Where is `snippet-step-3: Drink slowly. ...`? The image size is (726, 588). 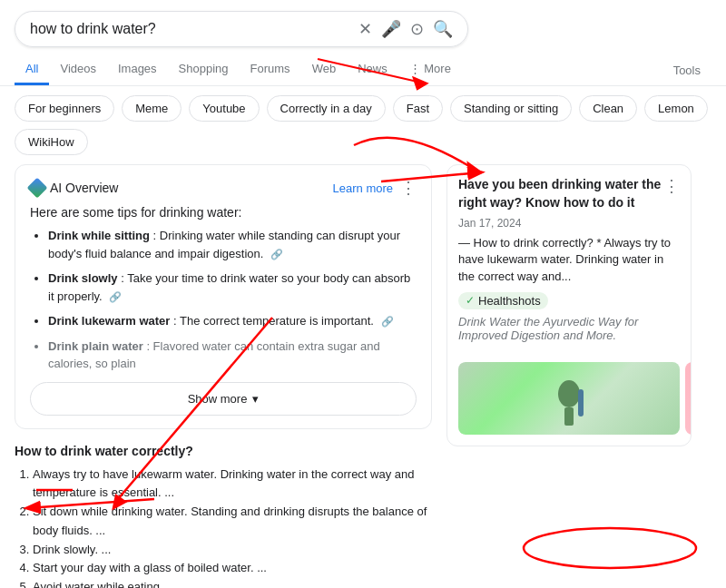
snippet-step-3: Drink slowly. ... is located at coordinates (232, 550).